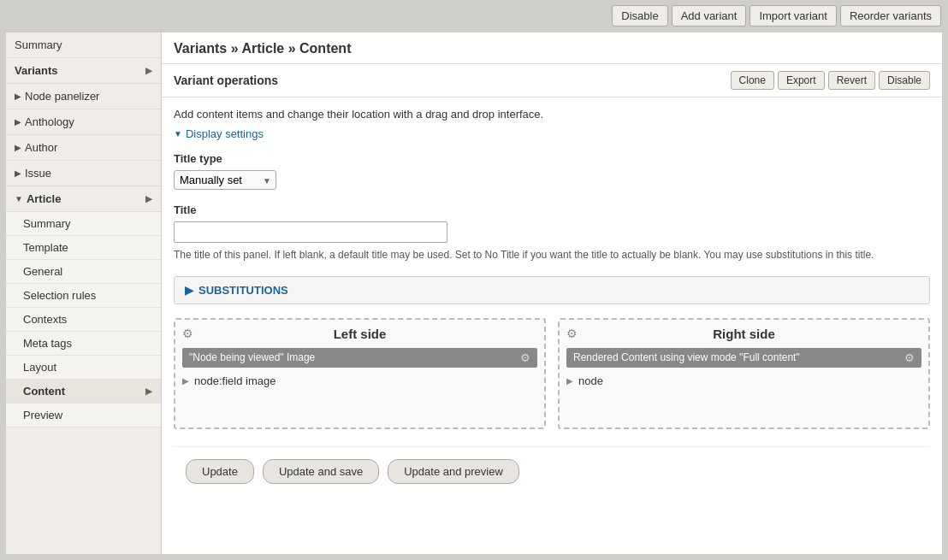  I want to click on sidebar-item-article: ▼ Article, so click(84, 199).